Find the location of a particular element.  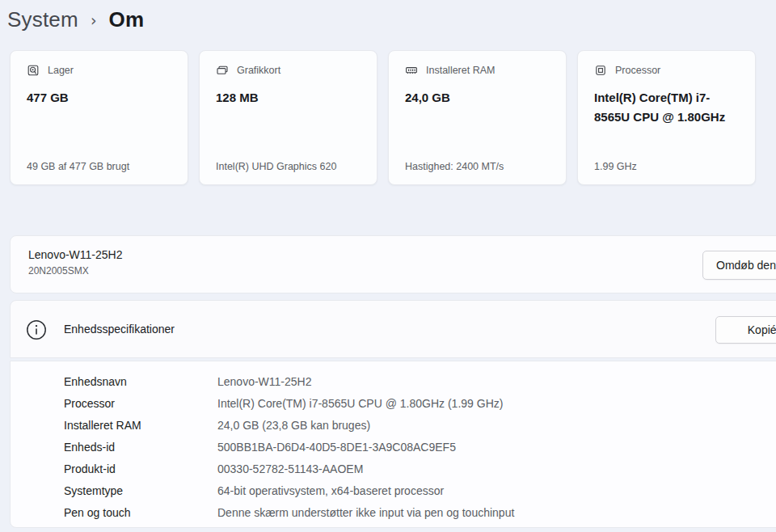

rename-pc-button: Omdøb denne pc is located at coordinates (739, 265).